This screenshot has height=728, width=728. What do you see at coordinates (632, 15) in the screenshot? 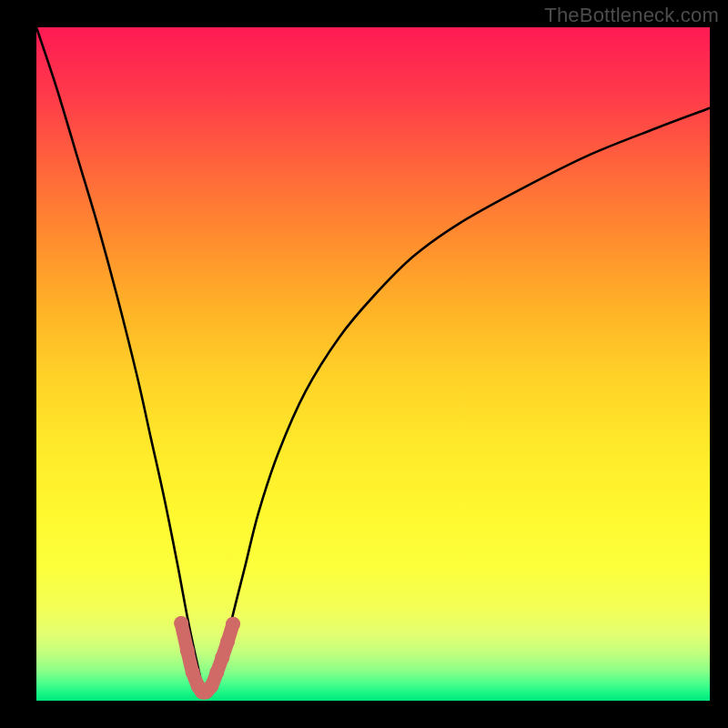
I see `watermark-text: TheBottleneck.com` at bounding box center [632, 15].